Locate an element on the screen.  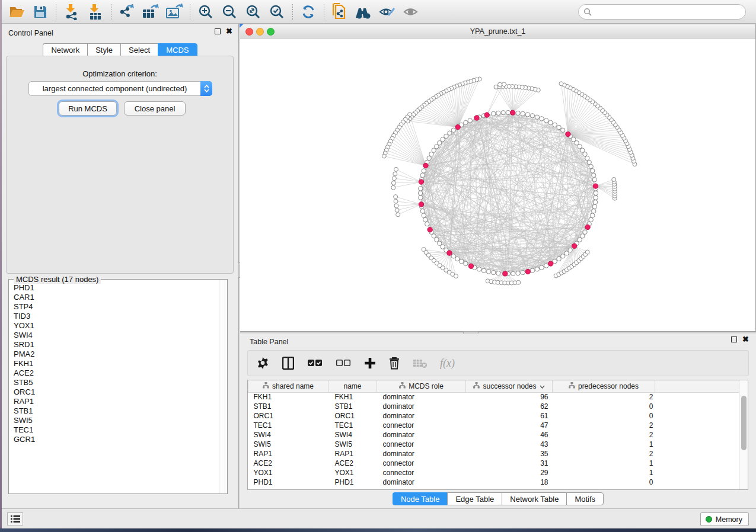
export-table-icon is located at coordinates (151, 12).